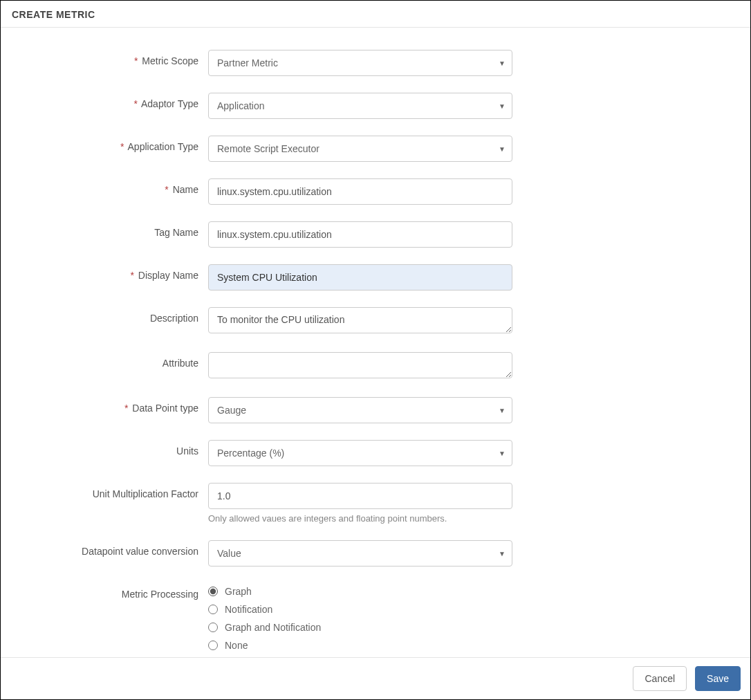 This screenshot has width=751, height=700. I want to click on name-input, so click(360, 192).